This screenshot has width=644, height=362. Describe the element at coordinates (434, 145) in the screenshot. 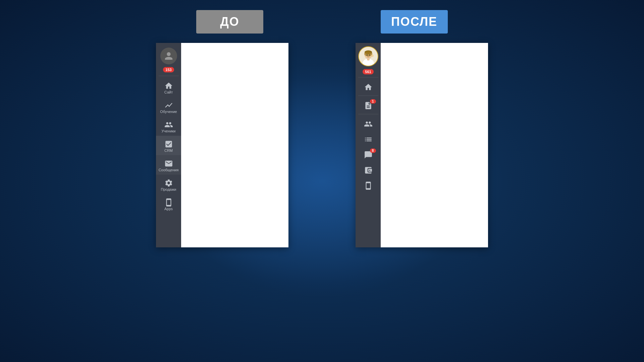

I see `after-content` at that location.